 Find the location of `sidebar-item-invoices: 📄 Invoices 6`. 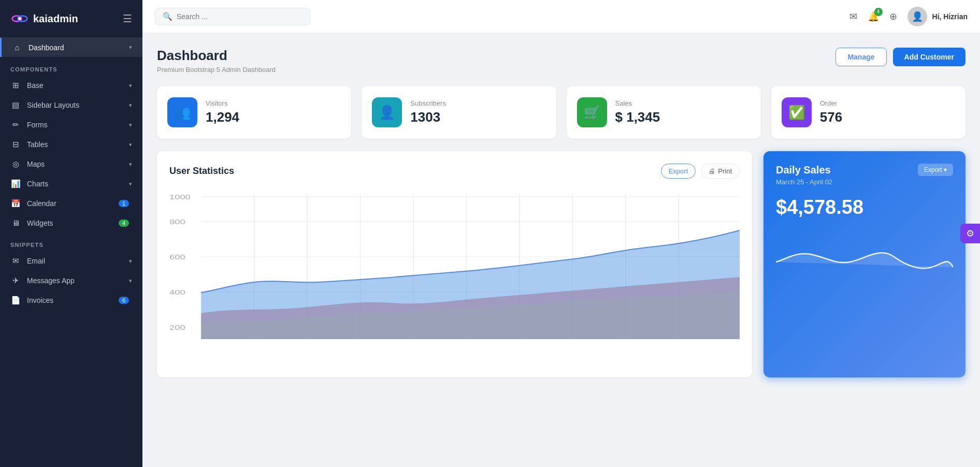

sidebar-item-invoices: 📄 Invoices 6 is located at coordinates (71, 300).